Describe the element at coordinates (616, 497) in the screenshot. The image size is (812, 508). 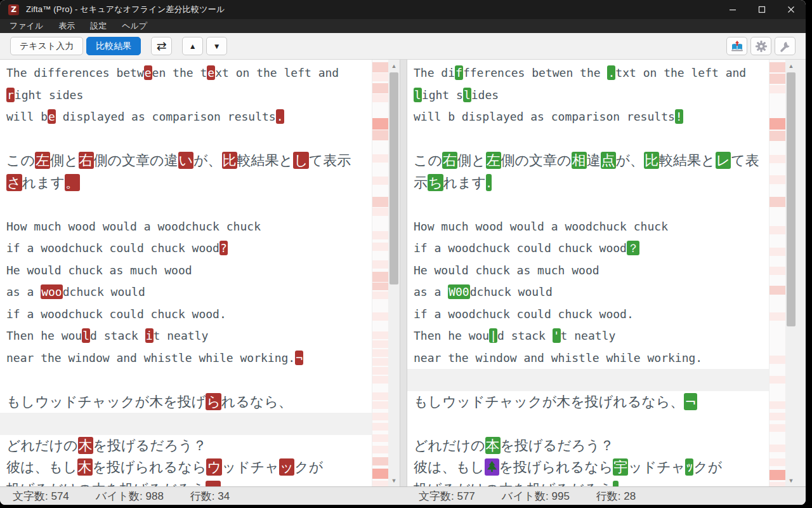
I see `right-line-count: 行数: 28` at that location.